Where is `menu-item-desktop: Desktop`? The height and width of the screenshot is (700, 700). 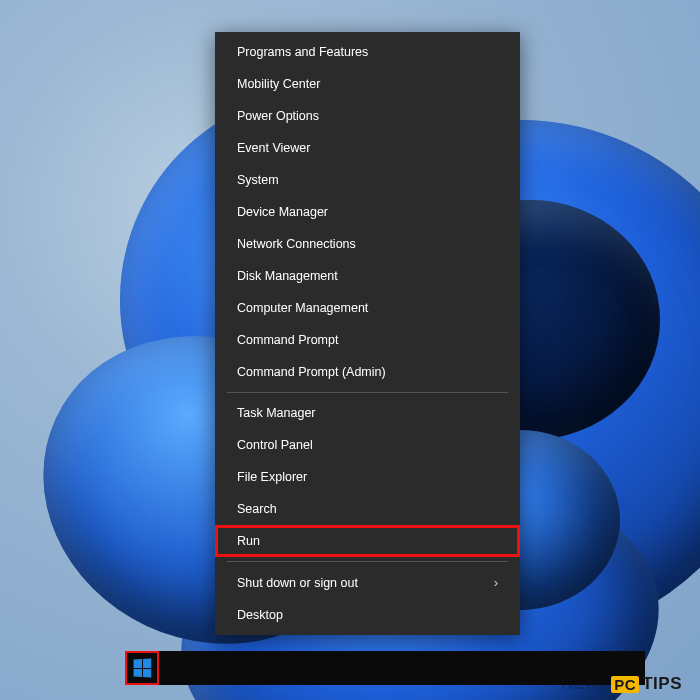
menu-item-desktop: Desktop is located at coordinates (368, 615).